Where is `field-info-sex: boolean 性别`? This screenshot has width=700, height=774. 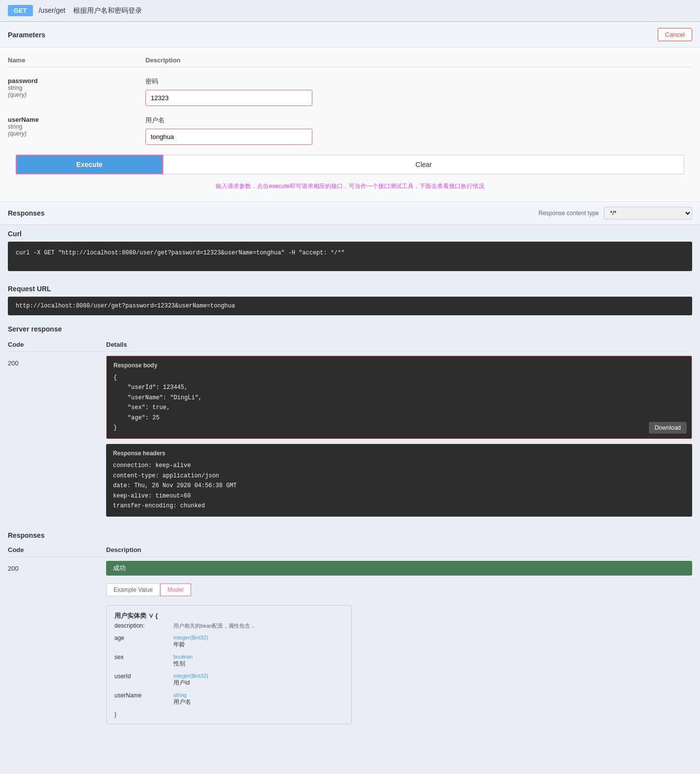 field-info-sex: boolean 性别 is located at coordinates (258, 661).